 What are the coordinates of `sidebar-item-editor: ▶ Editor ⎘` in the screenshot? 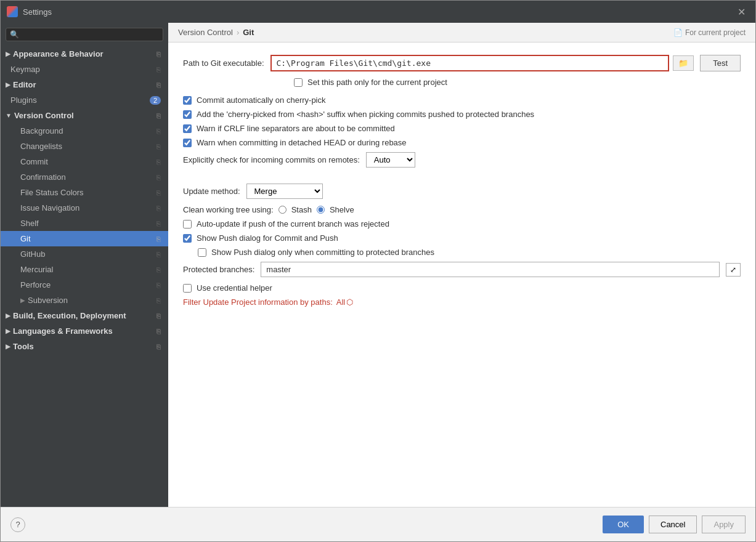 It's located at (84, 85).